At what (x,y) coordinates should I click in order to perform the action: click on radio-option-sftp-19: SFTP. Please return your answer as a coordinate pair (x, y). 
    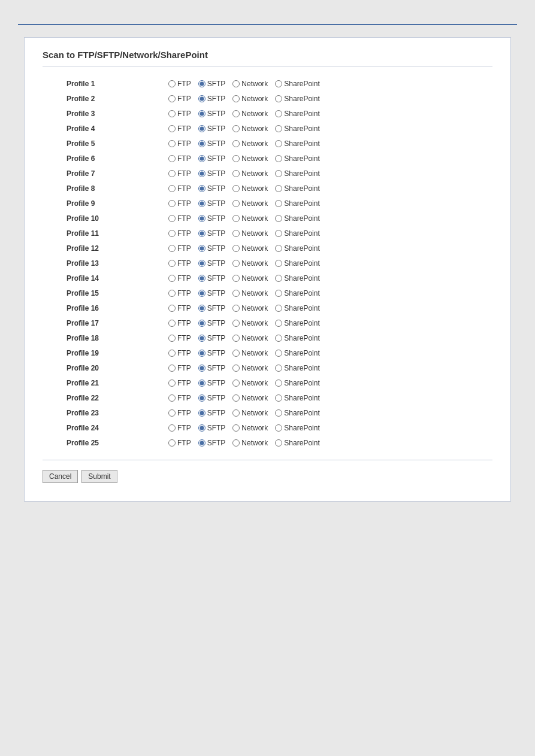
    Looking at the image, I should click on (212, 353).